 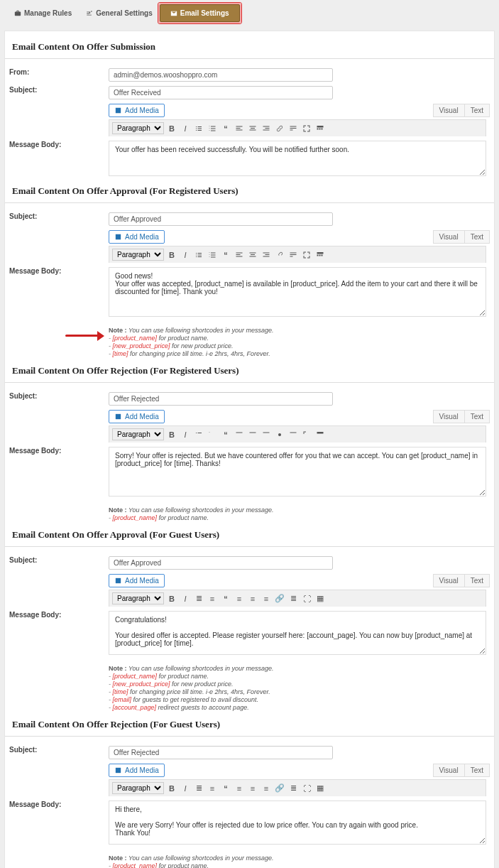 I want to click on from-input, so click(x=221, y=75).